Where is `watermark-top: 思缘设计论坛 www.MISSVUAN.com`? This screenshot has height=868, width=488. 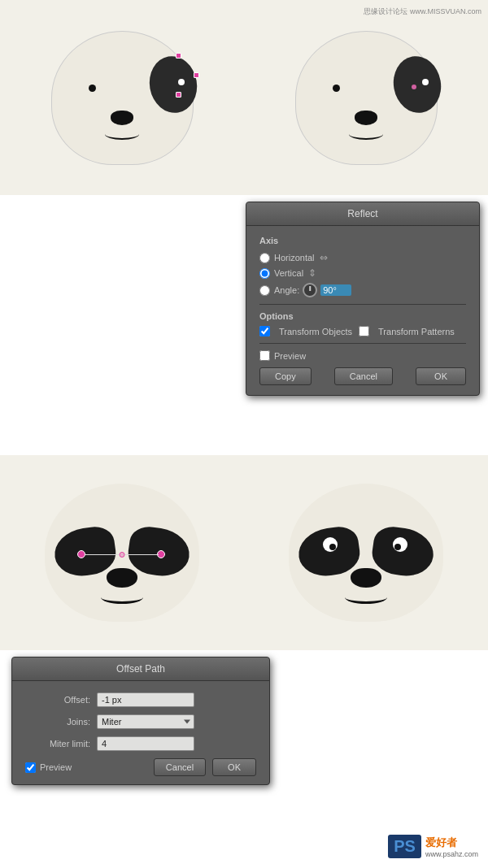
watermark-top: 思缘设计论坛 www.MISSVUAN.com is located at coordinates (423, 11).